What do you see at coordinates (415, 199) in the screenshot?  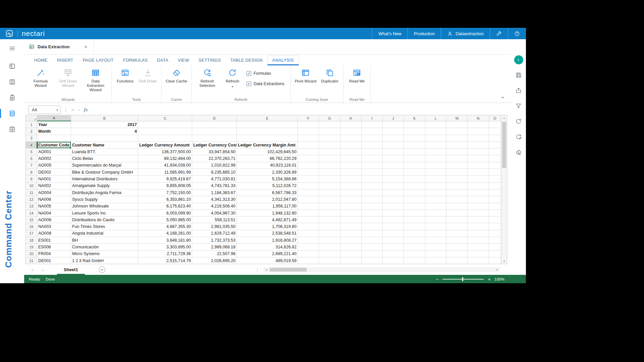 I see `cell-K12` at bounding box center [415, 199].